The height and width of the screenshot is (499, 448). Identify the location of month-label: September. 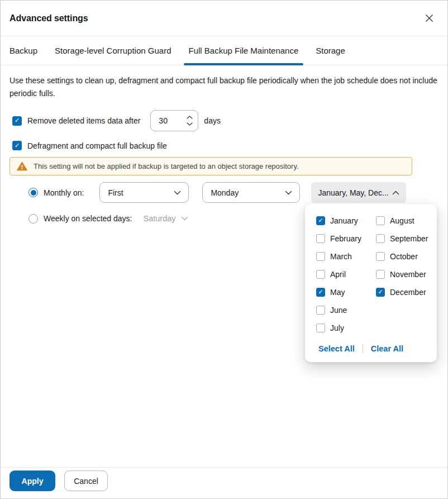
(409, 239).